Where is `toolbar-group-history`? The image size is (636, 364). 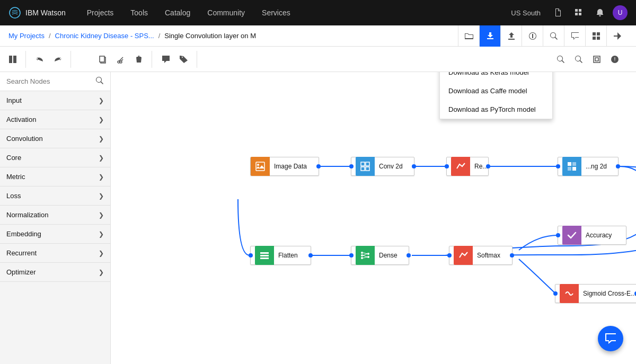
toolbar-group-history is located at coordinates (51, 59).